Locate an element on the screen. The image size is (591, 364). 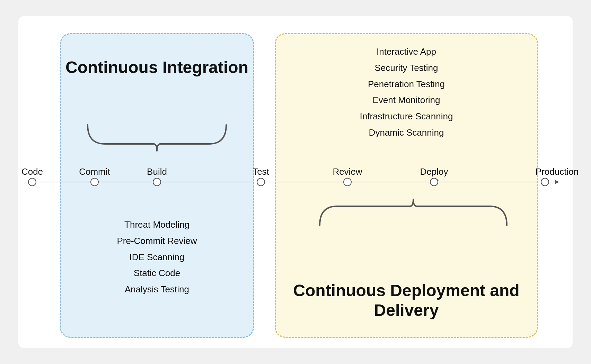
ci-item-2: Pre-Commit Review is located at coordinates (157, 241).